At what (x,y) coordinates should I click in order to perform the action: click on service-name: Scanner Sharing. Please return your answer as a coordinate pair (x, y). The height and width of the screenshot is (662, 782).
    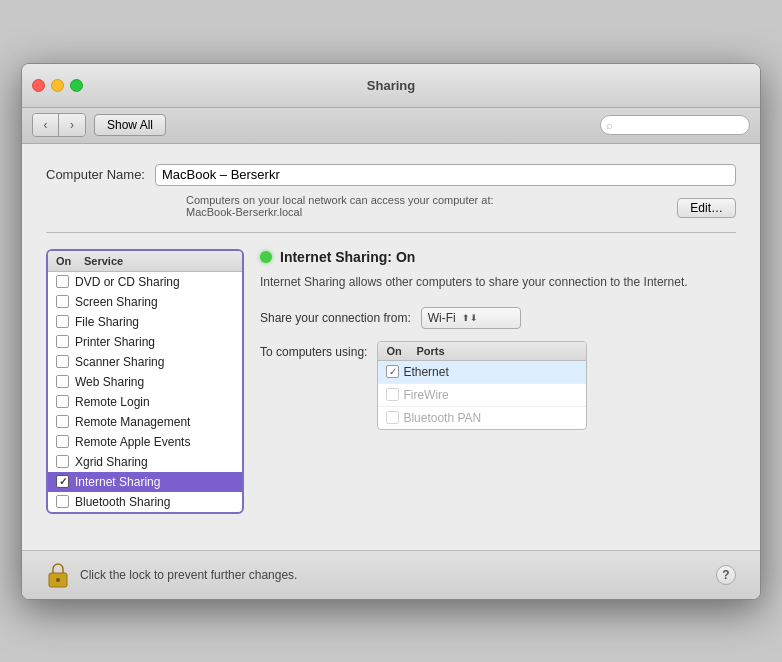
    Looking at the image, I should click on (120, 362).